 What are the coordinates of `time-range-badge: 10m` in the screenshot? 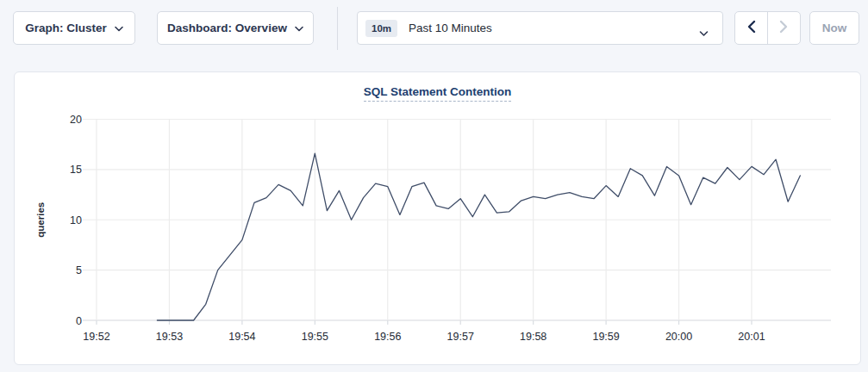 It's located at (381, 28).